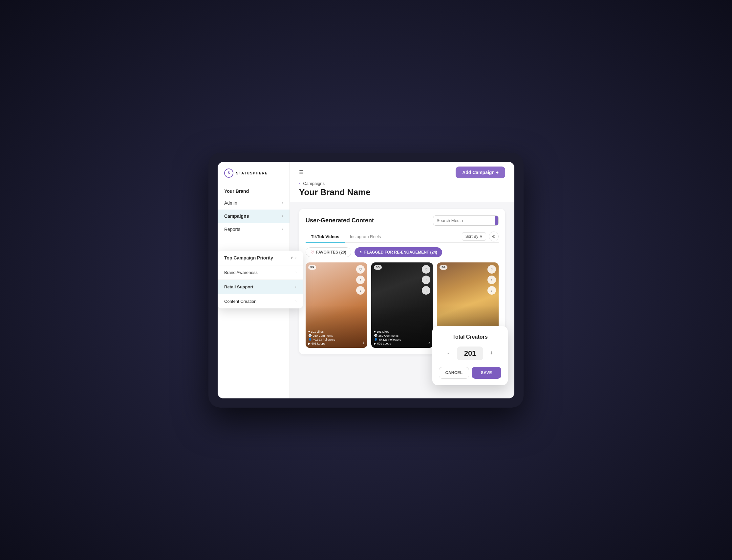  What do you see at coordinates (492, 353) in the screenshot?
I see `creators-plus-button: +` at bounding box center [492, 353].